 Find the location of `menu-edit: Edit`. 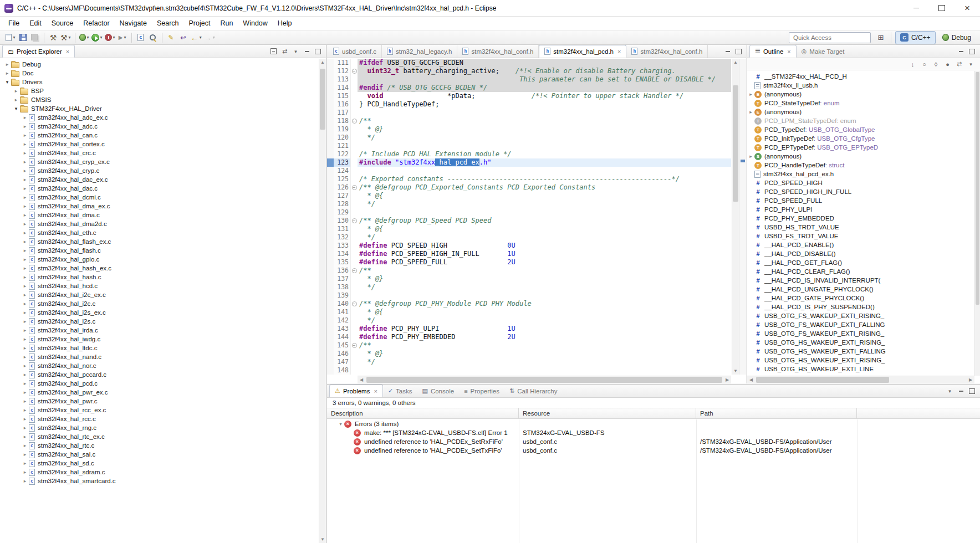

menu-edit: Edit is located at coordinates (35, 23).